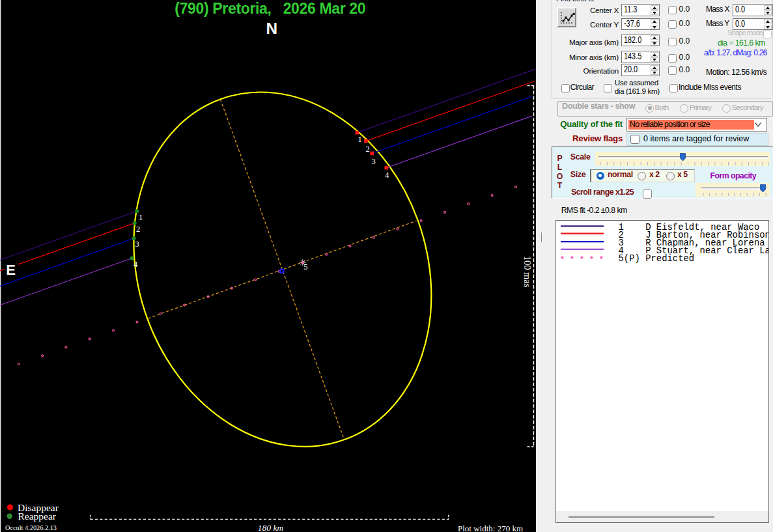 This screenshot has width=773, height=532. I want to click on svg-text: 5(P) Predicted, so click(656, 259).